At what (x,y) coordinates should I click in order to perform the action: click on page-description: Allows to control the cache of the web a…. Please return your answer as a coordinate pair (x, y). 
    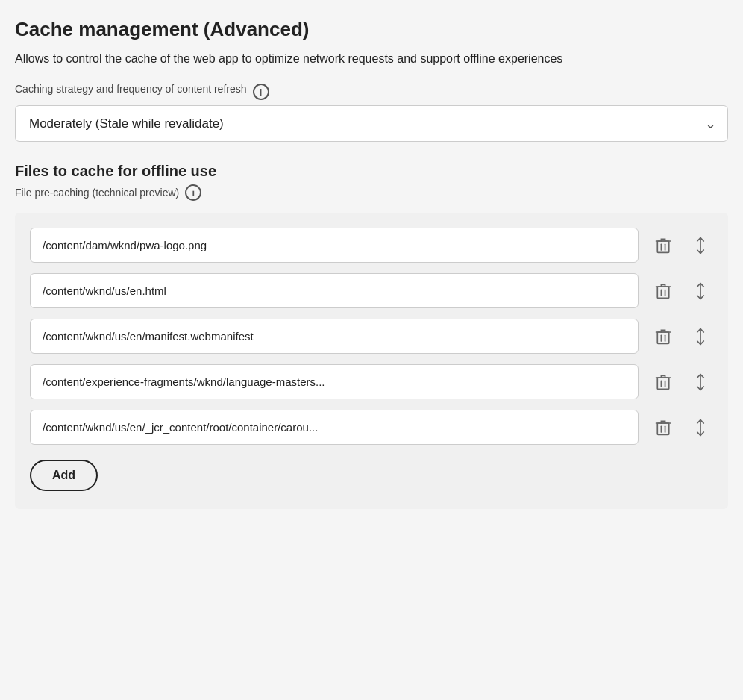
    Looking at the image, I should click on (372, 59).